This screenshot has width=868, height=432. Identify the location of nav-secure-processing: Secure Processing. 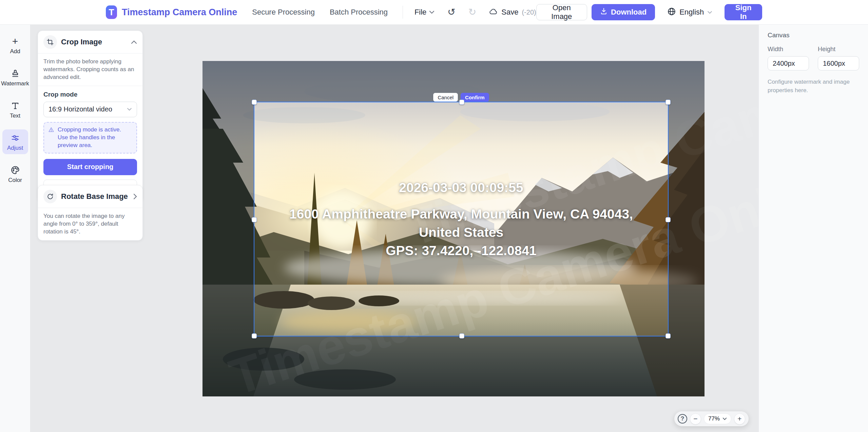
(284, 12).